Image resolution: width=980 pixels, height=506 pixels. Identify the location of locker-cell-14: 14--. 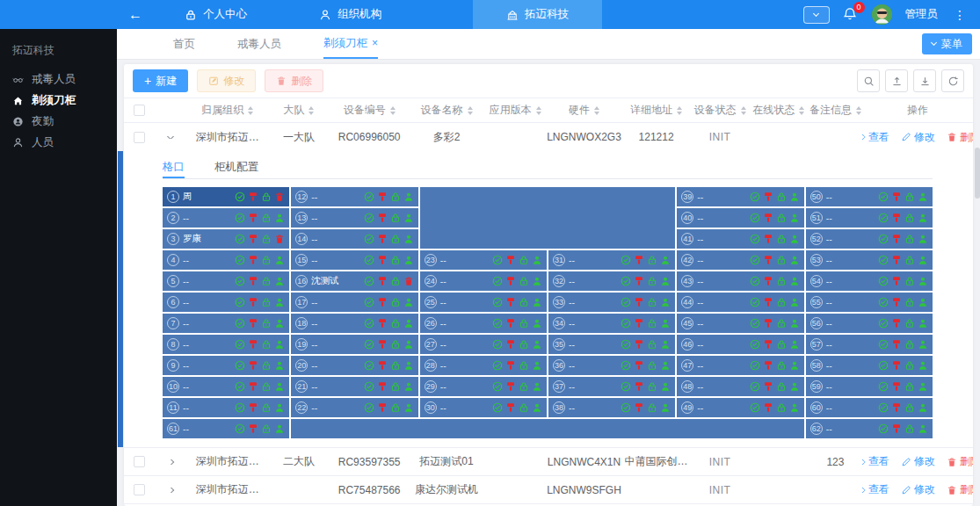
(354, 239).